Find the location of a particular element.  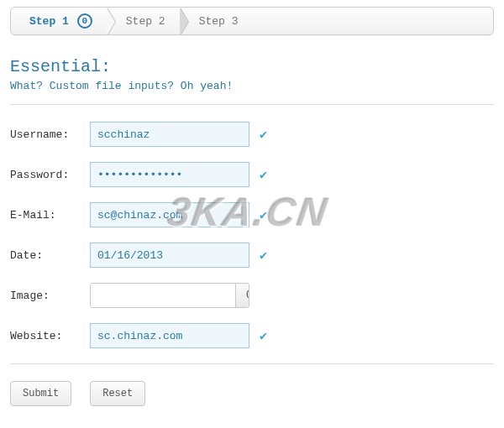

email-input is located at coordinates (170, 215).